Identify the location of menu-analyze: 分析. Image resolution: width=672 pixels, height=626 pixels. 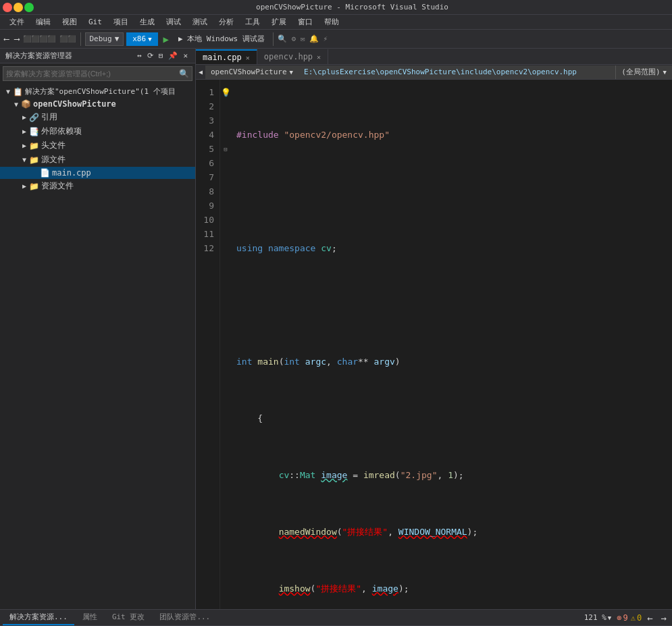
(226, 22).